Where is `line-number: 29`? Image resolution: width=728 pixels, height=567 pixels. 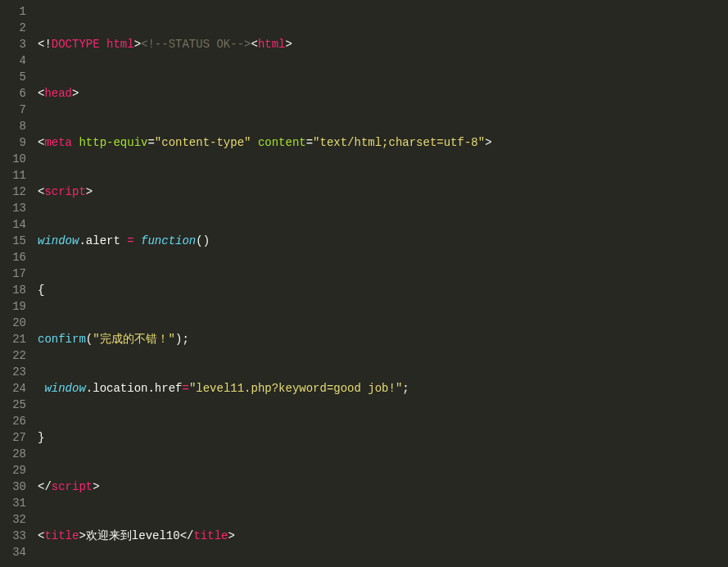
line-number: 29 is located at coordinates (13, 470).